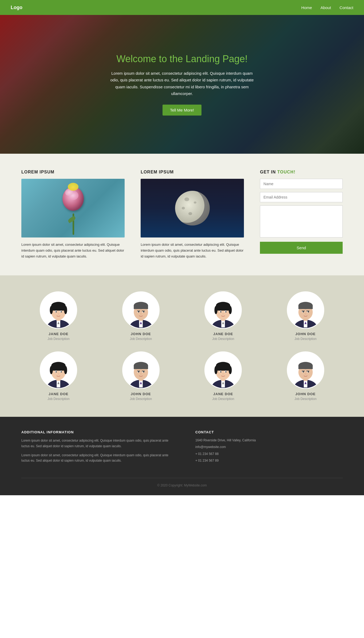  Describe the element at coordinates (141, 316) in the screenshot. I see `team-member-1: JOHN DOE Job Description` at that location.